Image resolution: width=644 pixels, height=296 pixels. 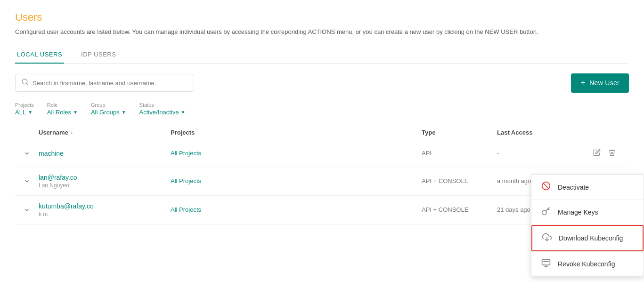 I want to click on menu-item-download-kubeconfig-label: Download Kubeconfig, so click(x=591, y=238).